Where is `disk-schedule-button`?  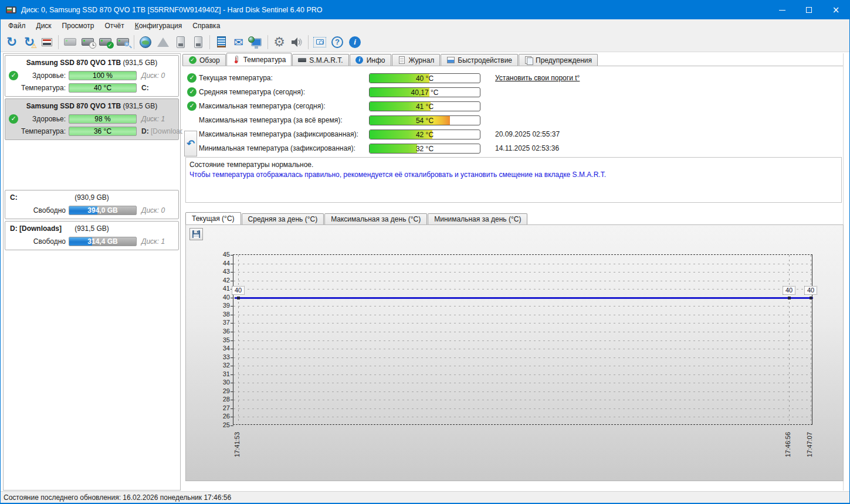
disk-schedule-button is located at coordinates (87, 42).